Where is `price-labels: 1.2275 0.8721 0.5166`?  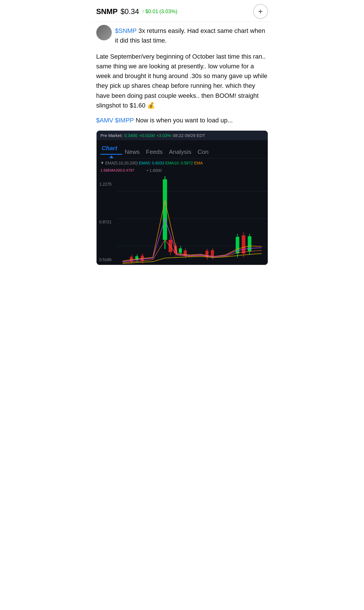 price-labels: 1.2275 0.8721 0.5166 is located at coordinates (106, 219).